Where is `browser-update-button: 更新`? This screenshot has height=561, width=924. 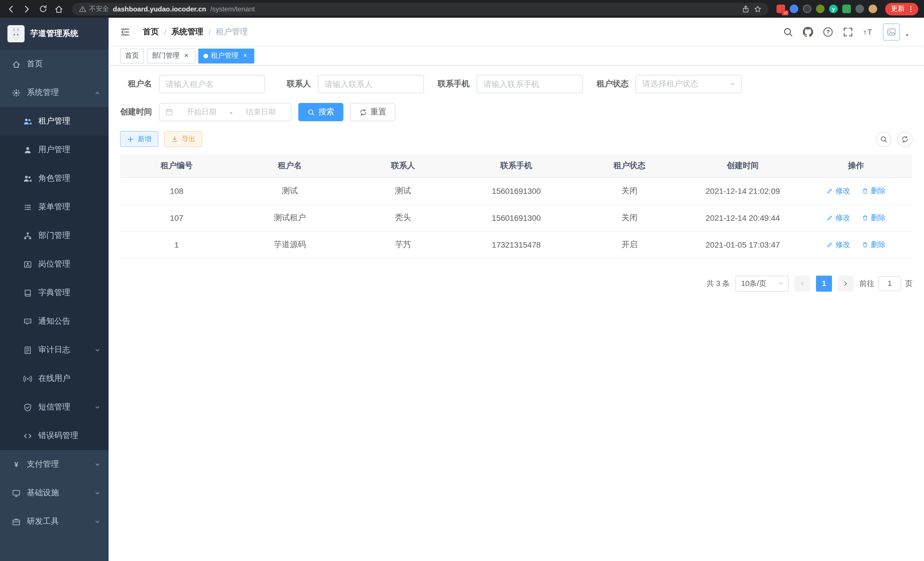
browser-update-button: 更新 is located at coordinates (902, 9).